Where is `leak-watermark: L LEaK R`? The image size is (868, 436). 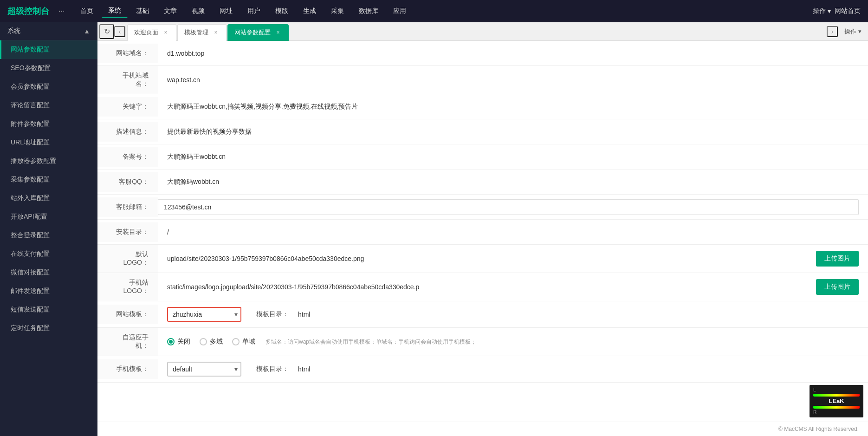 leak-watermark: L LEaK R is located at coordinates (836, 401).